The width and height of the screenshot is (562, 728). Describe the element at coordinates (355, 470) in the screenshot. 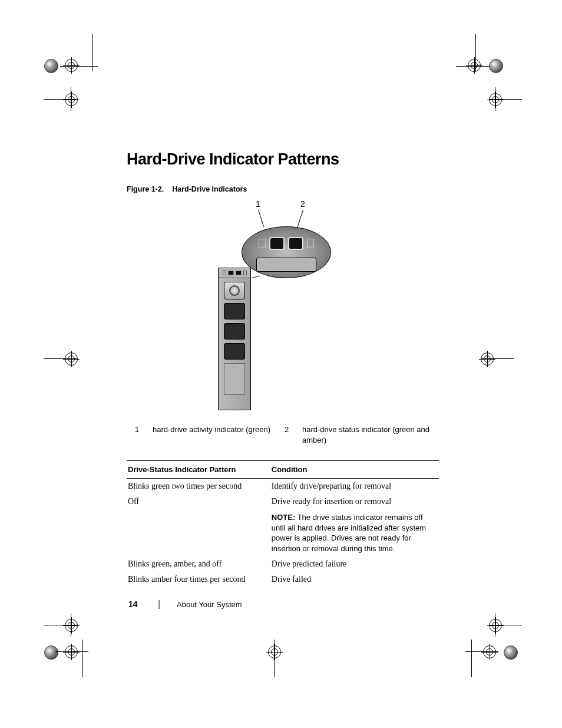

I see `table-header-condition: Condition` at that location.